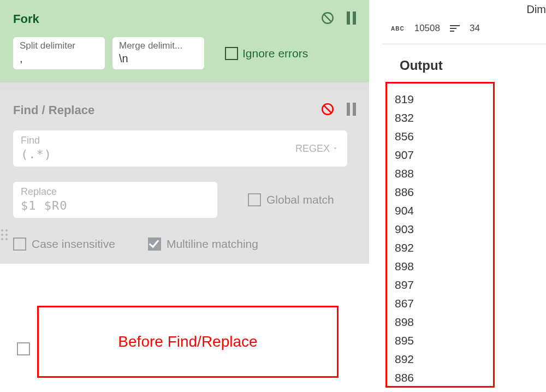 This screenshot has width=546, height=392. I want to click on field-value: $1 $R0, so click(115, 205).